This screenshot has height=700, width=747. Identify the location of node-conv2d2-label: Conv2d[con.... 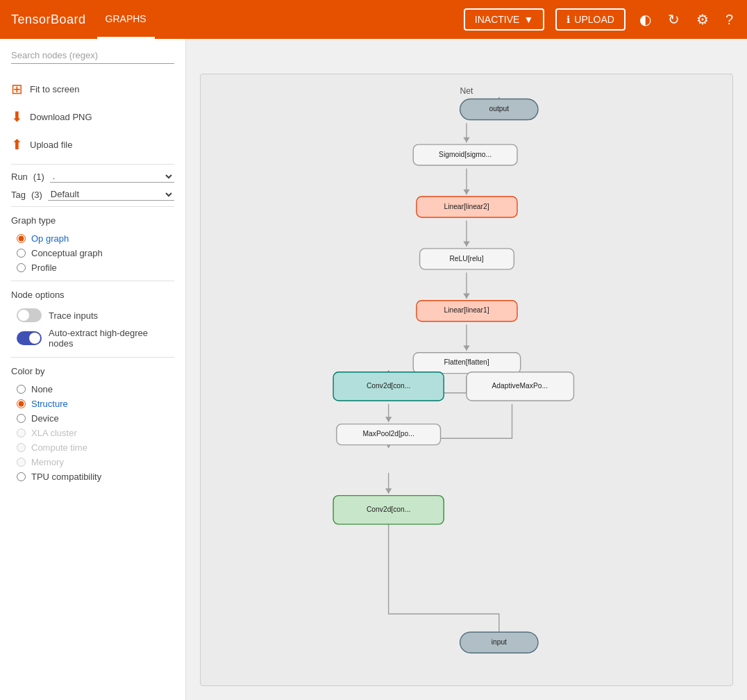
(389, 386).